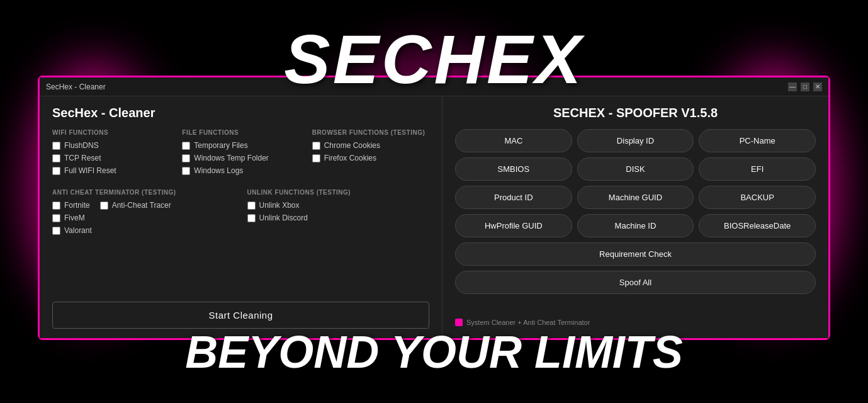  What do you see at coordinates (82, 145) in the screenshot?
I see `flushdns-label: FlushDNS` at bounding box center [82, 145].